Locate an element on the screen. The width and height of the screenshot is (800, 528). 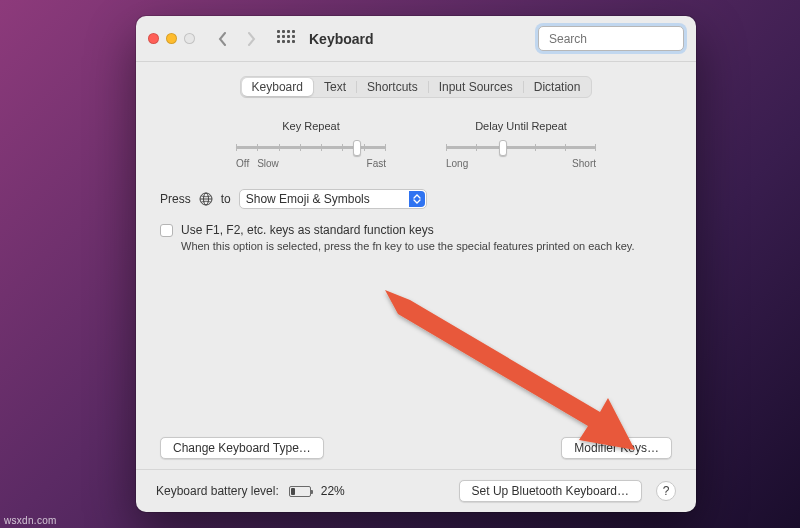
press-globe-row: Press to Show Emoji & Symbols is located at coordinates (416, 199).